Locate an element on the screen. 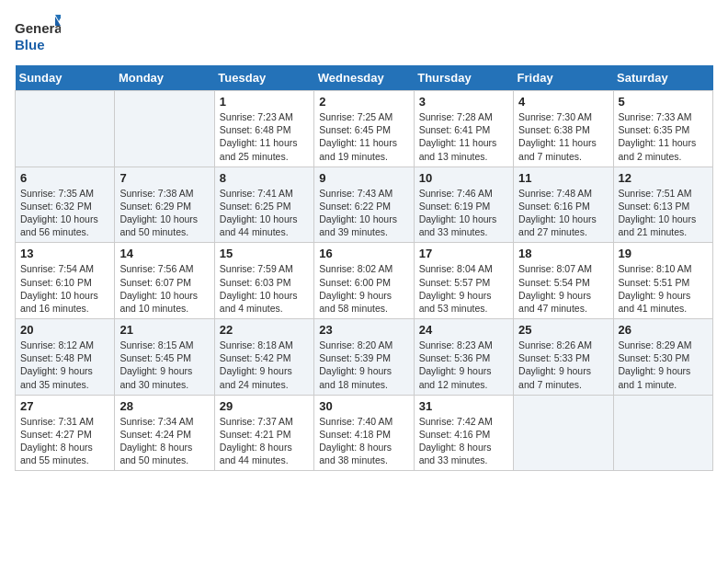 This screenshot has width=728, height=563. day-number: 29 is located at coordinates (265, 407).